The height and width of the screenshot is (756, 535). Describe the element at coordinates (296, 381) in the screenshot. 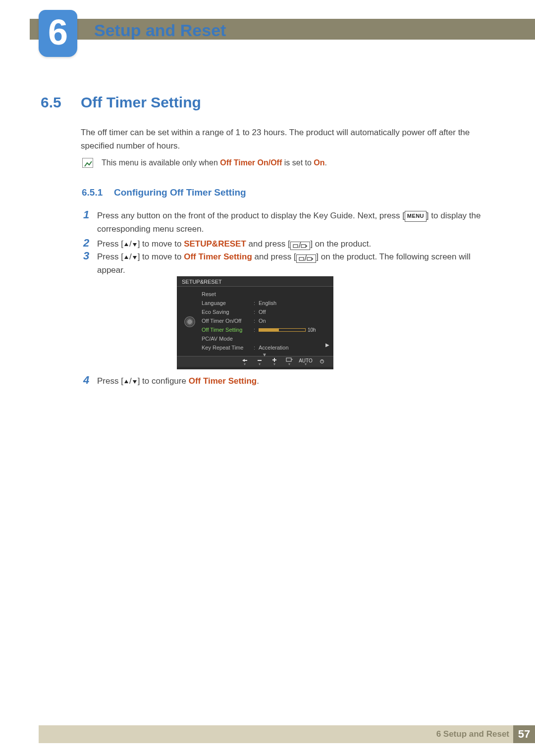

I see `step-body: Press [/] to configure Off Timer Setting…` at that location.